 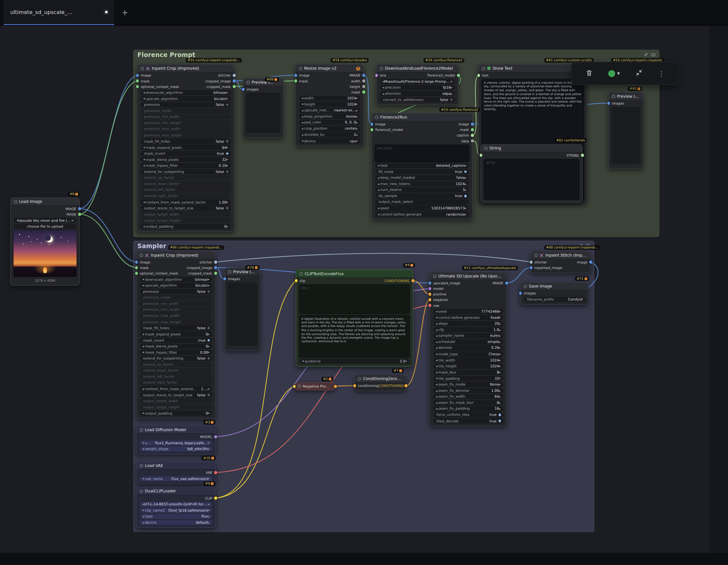 What do you see at coordinates (468, 415) in the screenshot?
I see `ultimate-sd-upscale-node-widget-force_uniform_tiles: force_uniform_tilestrue` at bounding box center [468, 415].